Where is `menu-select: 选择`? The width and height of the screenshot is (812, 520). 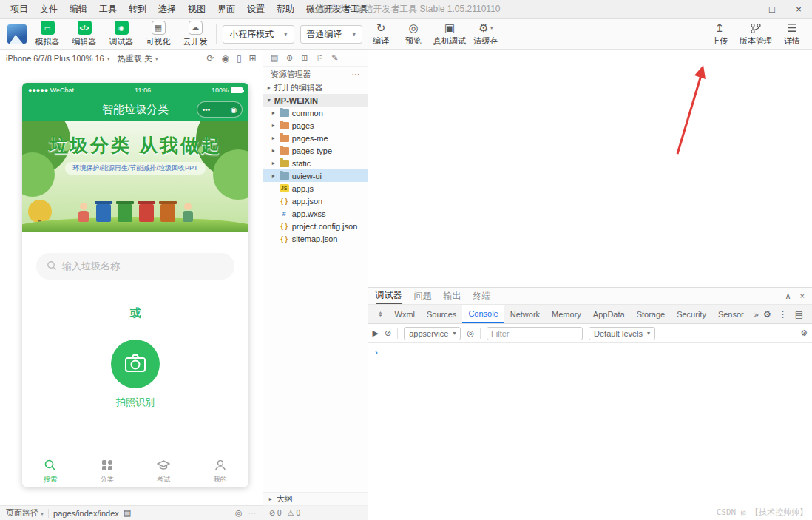 menu-select: 选择 is located at coordinates (167, 9).